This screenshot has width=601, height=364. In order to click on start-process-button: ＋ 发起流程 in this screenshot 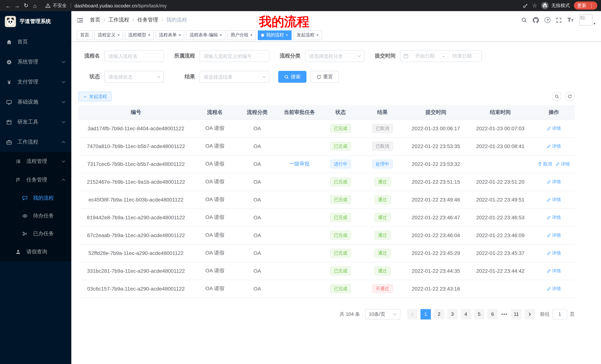, I will do `click(95, 96)`.